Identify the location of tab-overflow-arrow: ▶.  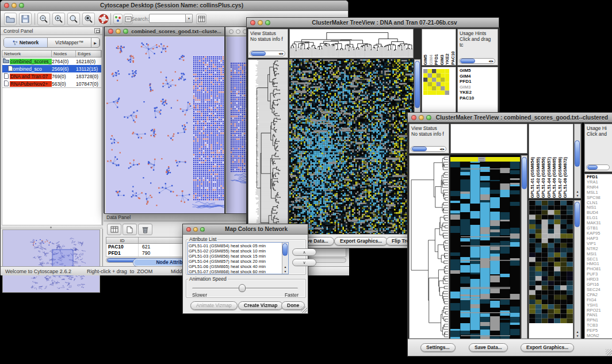
(95, 43).